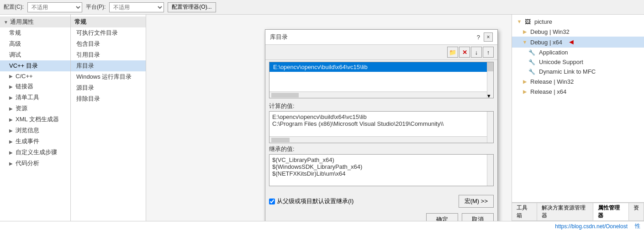 This screenshot has height=231, width=644. I want to click on unicode-wrench-icon: 🔧, so click(532, 62).